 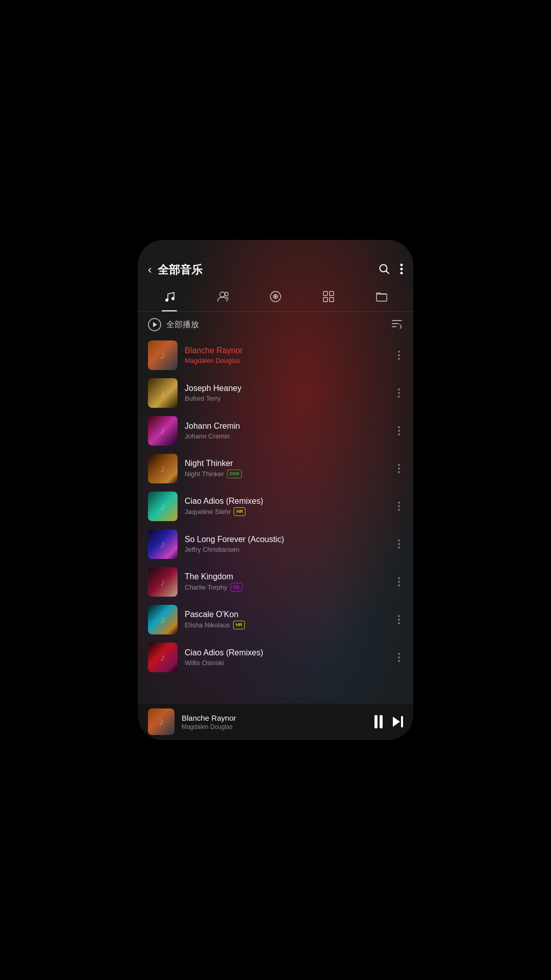 What do you see at coordinates (203, 398) in the screenshot?
I see `song-artist: Buford Terry` at bounding box center [203, 398].